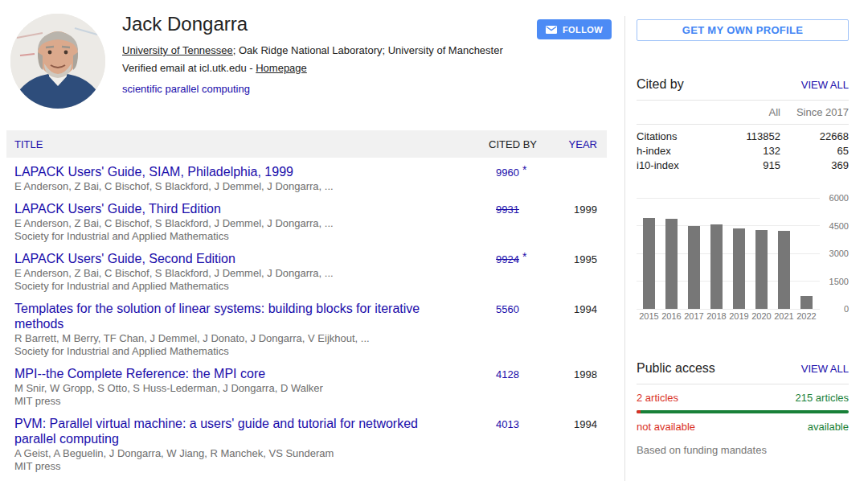 The width and height of the screenshot is (868, 481). Describe the element at coordinates (728, 253) in the screenshot. I see `chart-plot-area` at that location.